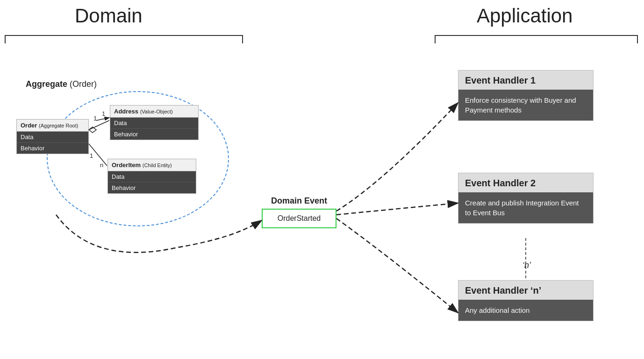 This screenshot has width=644, height=359. I want to click on handler2-body: Create and publish Integration Event to …, so click(526, 208).